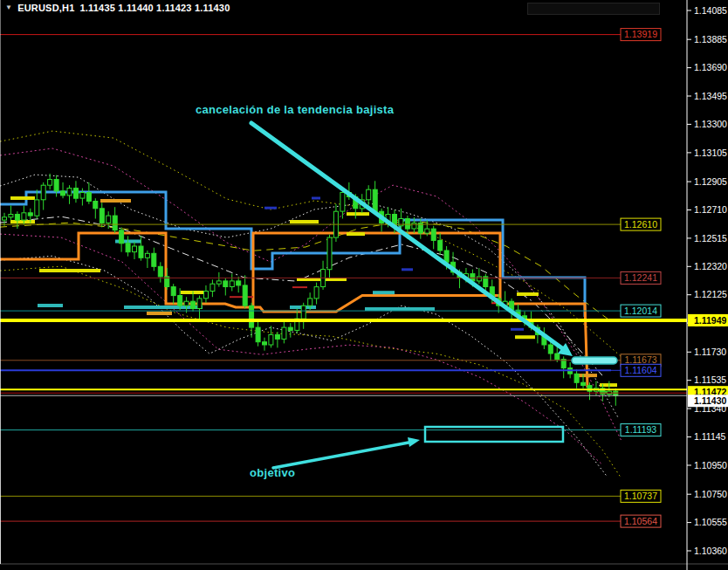 The width and height of the screenshot is (728, 570). I want to click on level-label-text: 1.11193, so click(641, 429).